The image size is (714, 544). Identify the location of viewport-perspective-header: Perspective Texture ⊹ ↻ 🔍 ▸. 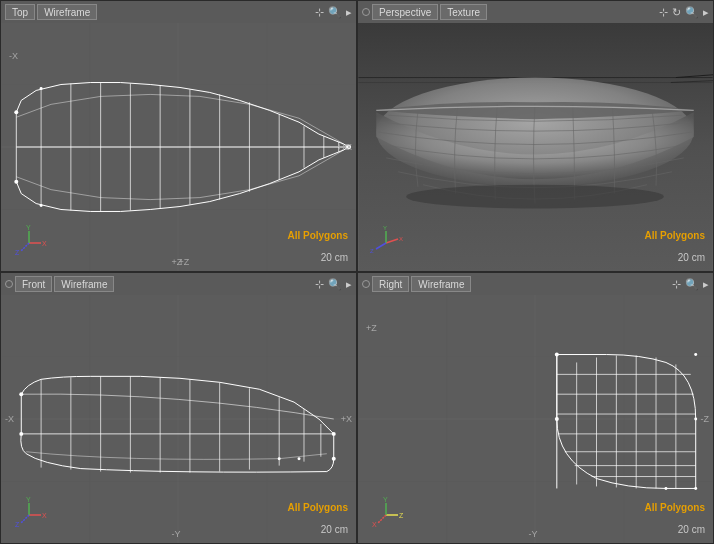
(536, 12).